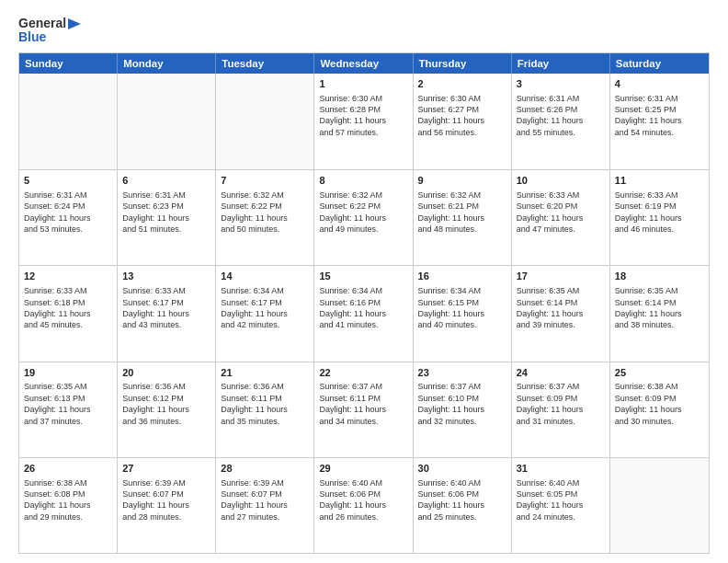 The width and height of the screenshot is (728, 563). Describe the element at coordinates (660, 276) in the screenshot. I see `day-number: 18` at that location.